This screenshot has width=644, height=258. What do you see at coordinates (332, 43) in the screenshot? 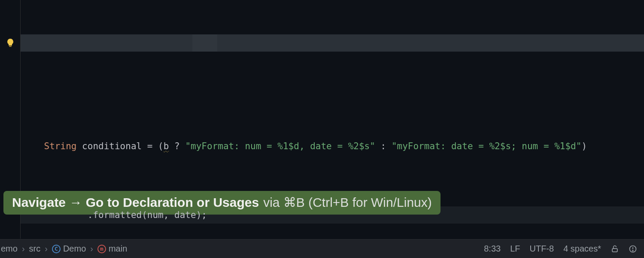
I see `current-line-highlight` at bounding box center [332, 43].